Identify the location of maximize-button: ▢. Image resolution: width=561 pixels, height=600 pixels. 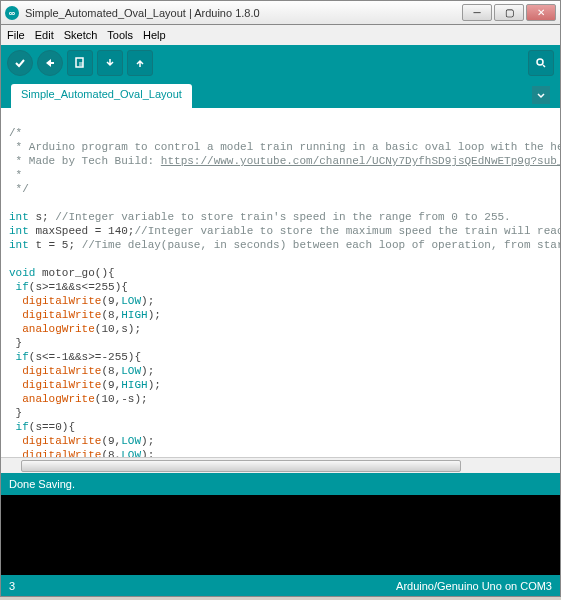
(509, 12).